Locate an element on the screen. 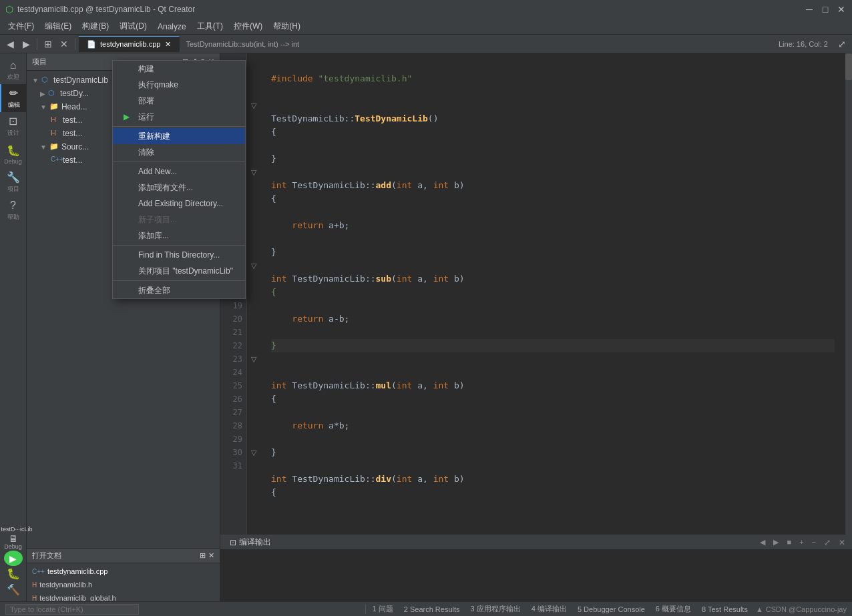 This screenshot has width=852, height=616. split-button: ⊞ is located at coordinates (48, 44).